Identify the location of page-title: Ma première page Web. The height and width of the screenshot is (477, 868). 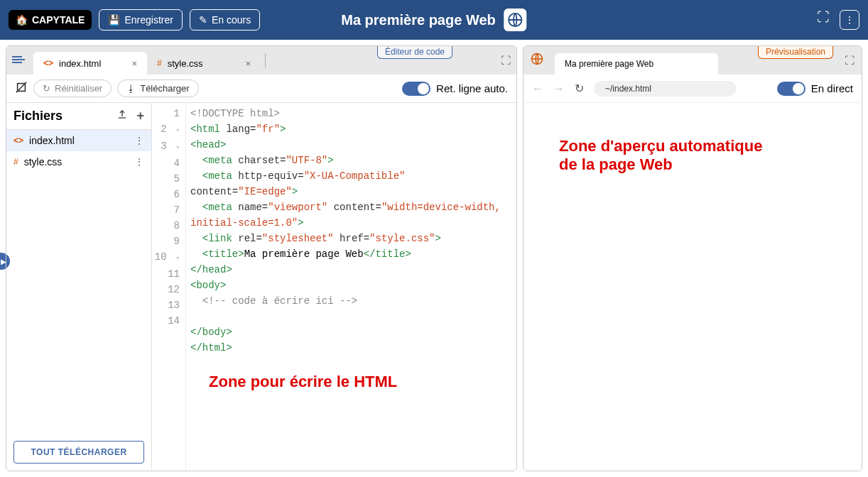
(433, 20).